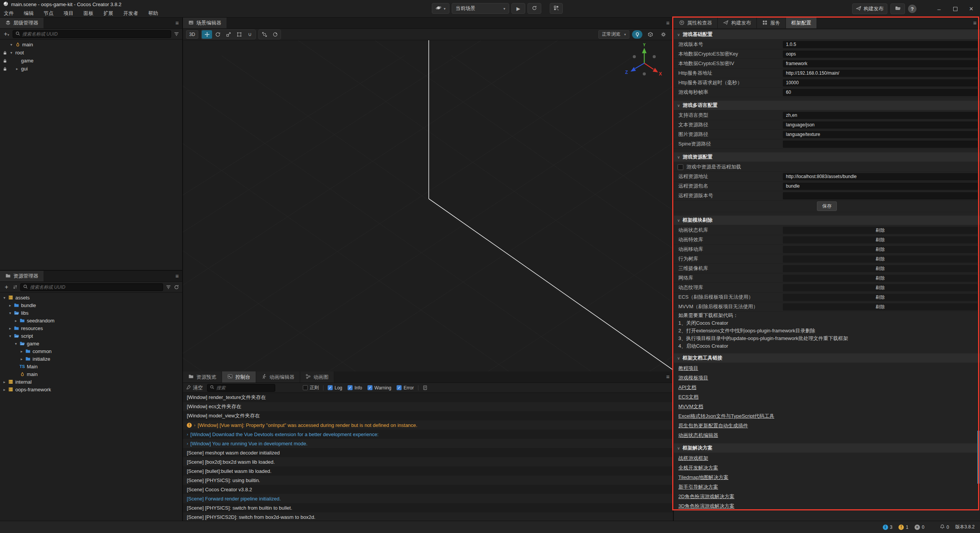  I want to click on asset-node: main, so click(91, 374).